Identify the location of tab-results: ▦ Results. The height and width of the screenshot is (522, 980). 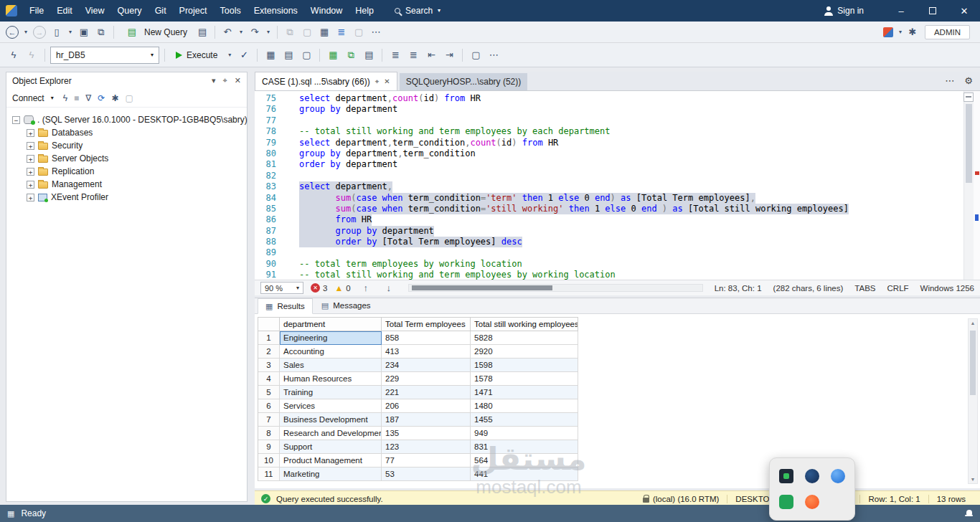
(286, 306).